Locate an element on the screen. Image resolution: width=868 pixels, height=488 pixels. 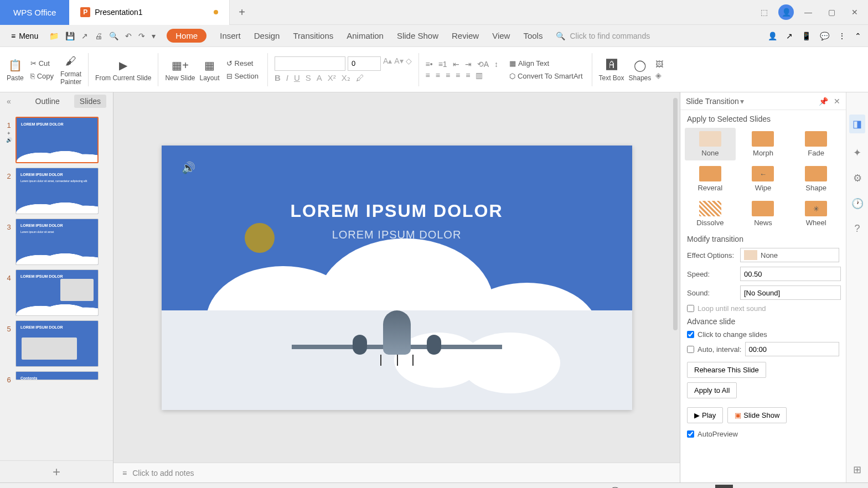
slide-thumb-4: LOREM IPSUM DOLOR is located at coordinates (57, 293).